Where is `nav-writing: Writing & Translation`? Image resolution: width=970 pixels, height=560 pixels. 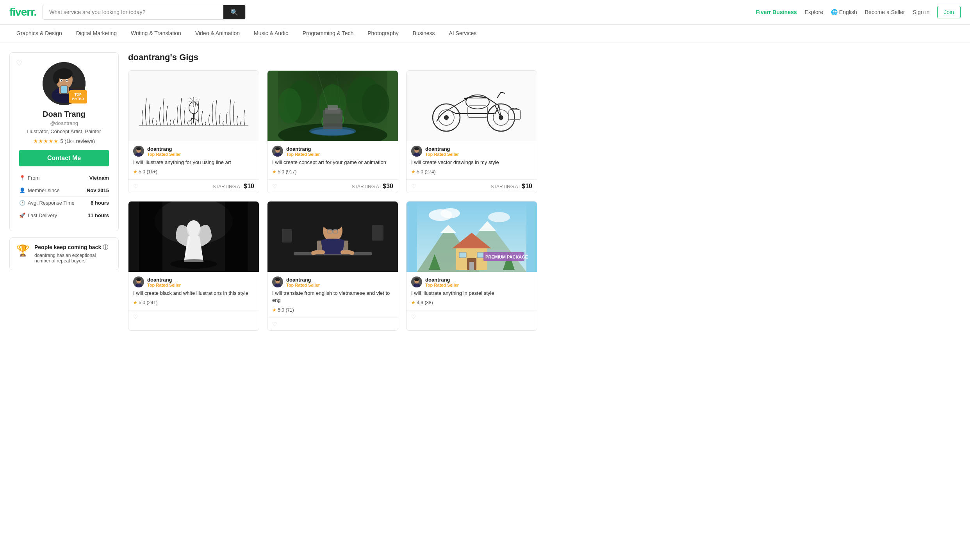
nav-writing: Writing & Translation is located at coordinates (156, 34).